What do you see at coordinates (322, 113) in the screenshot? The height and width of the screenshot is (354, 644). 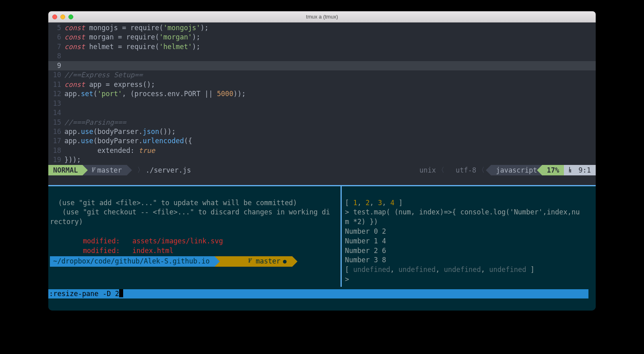 I see `code-line: 14` at bounding box center [322, 113].